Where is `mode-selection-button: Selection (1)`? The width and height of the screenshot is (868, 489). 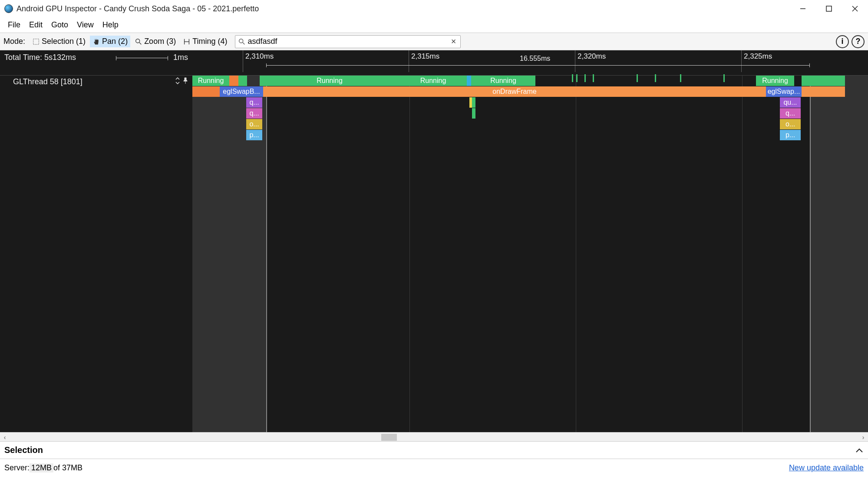 mode-selection-button: Selection (1) is located at coordinates (59, 42).